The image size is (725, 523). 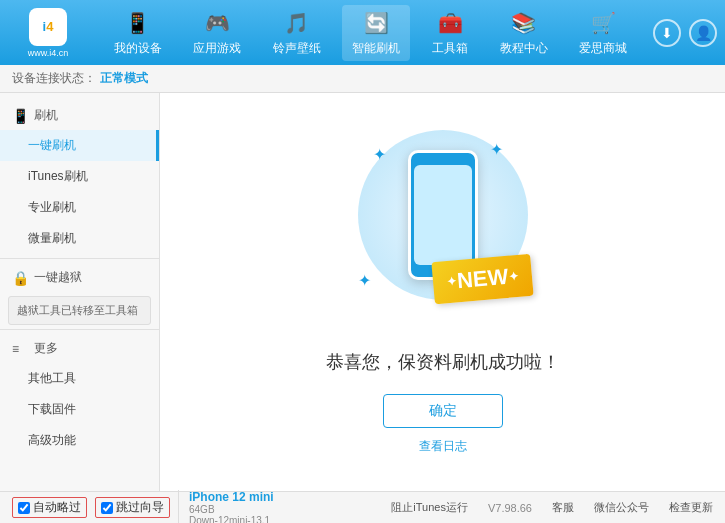 I want to click on apps-games-icon: 🎮, so click(x=217, y=23).